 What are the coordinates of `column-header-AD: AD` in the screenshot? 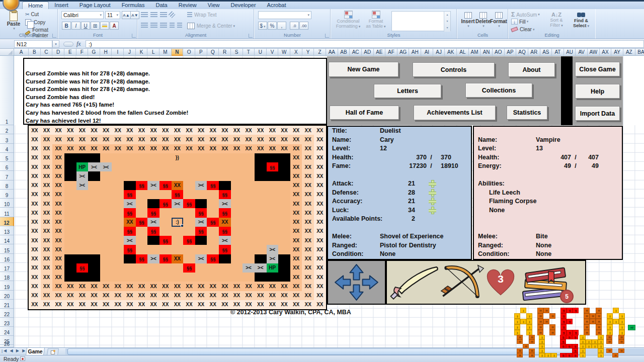 It's located at (368, 52).